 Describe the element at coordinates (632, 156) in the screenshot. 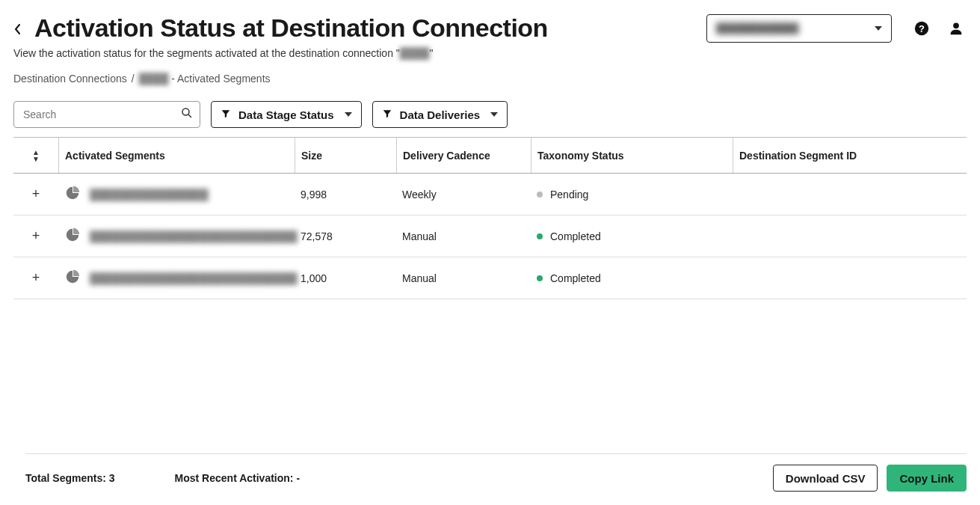

I see `col-taxonomy-status: Taxonomy Status` at that location.